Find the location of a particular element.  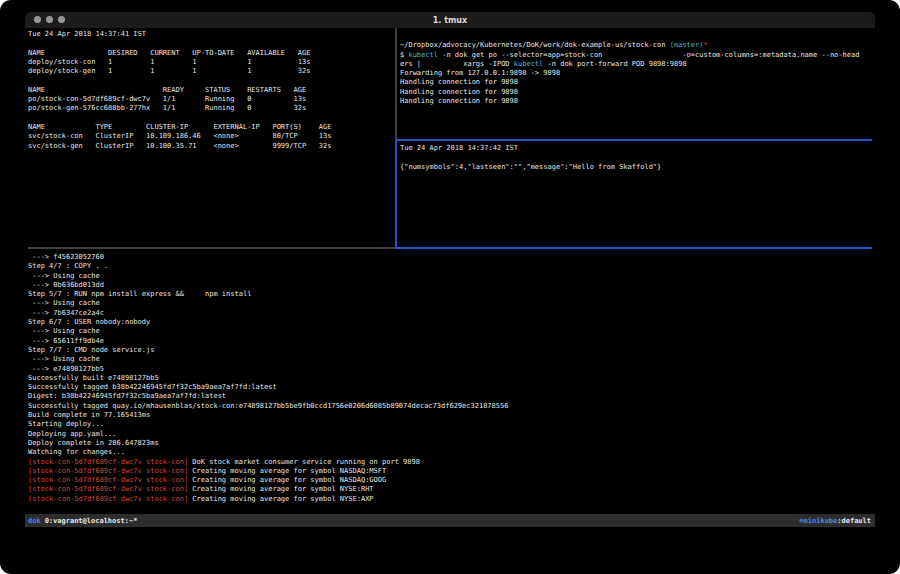

terminal-text-segment: po/stock-gen-576cc688bb-277hx 1/1 Runnin… is located at coordinates (167, 108).